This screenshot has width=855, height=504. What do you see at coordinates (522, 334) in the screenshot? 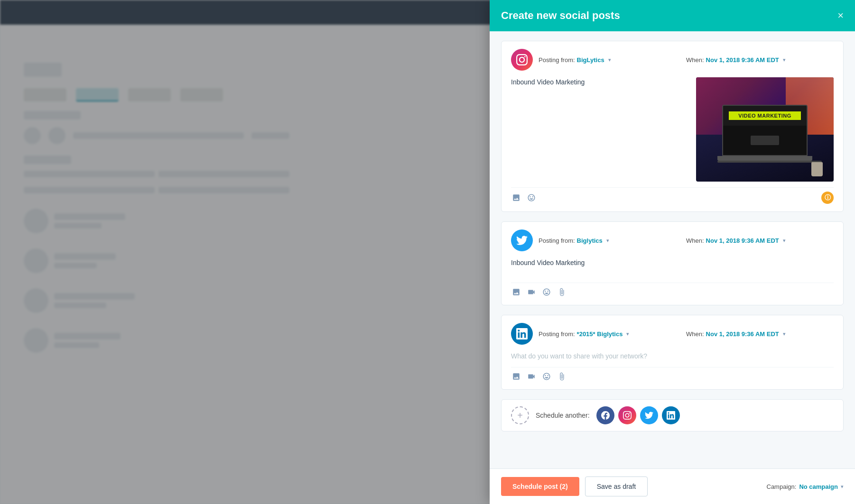
I see `linkedin-avatar` at bounding box center [522, 334].